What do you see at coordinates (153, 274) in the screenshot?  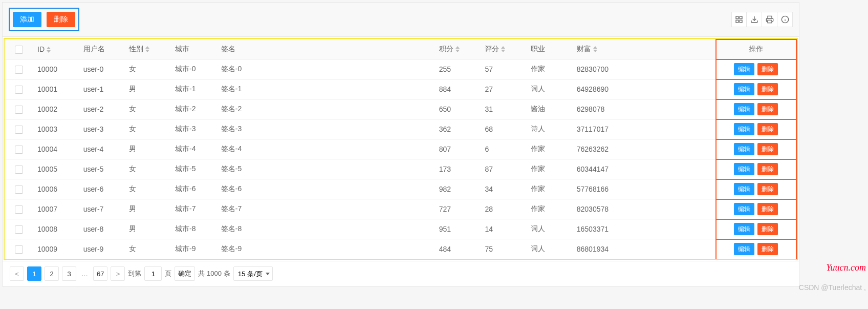 I see `goto-page-input` at bounding box center [153, 274].